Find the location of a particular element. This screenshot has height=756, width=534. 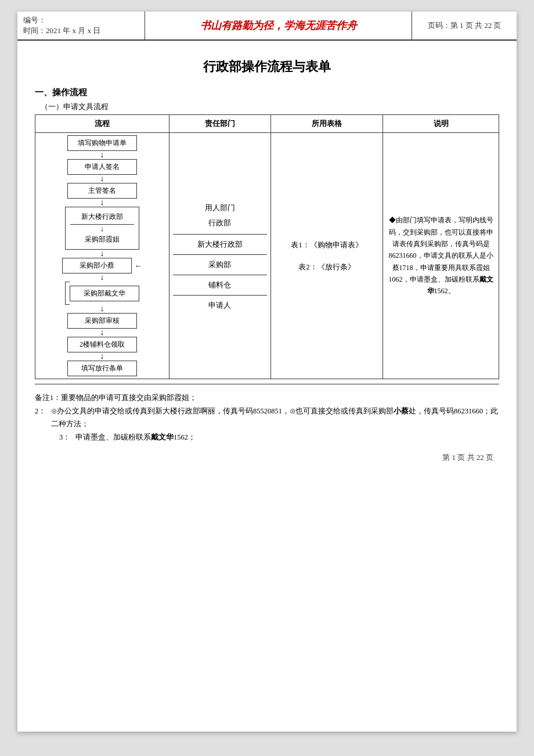

section1-title: 一、操作流程 is located at coordinates (267, 93).